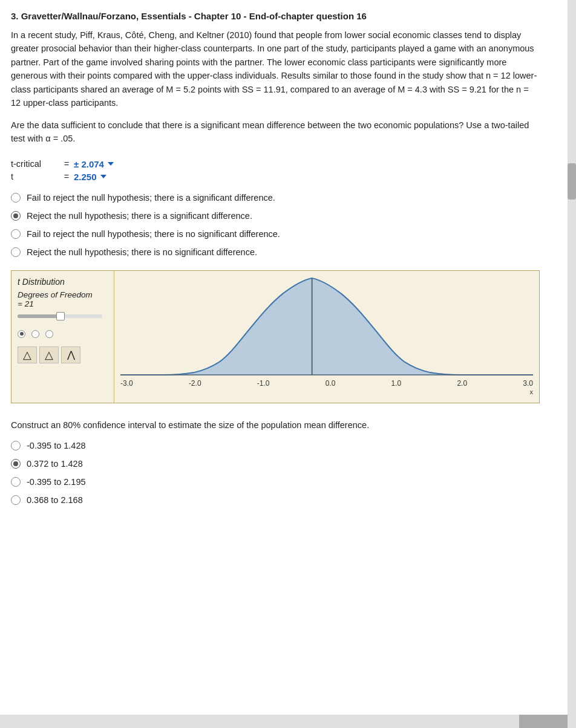 This screenshot has height=728, width=576. What do you see at coordinates (275, 171) in the screenshot?
I see `t-values-block: t-critical = ± 2.074 t = 2.250` at bounding box center [275, 171].